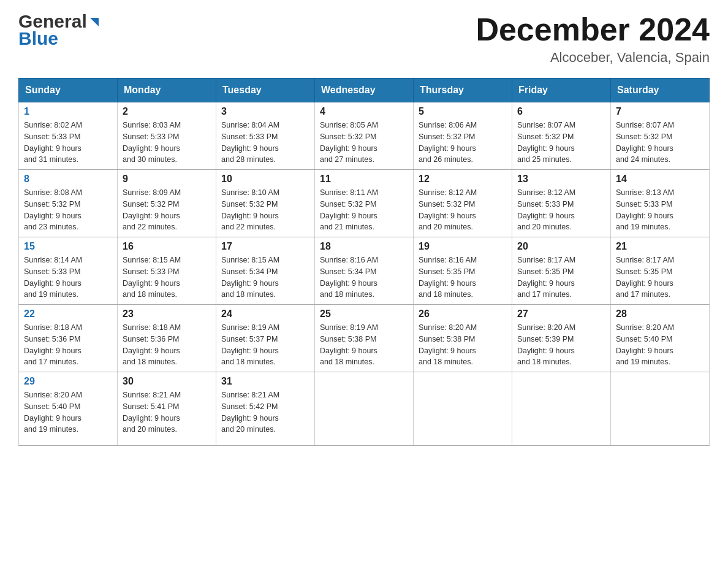 The image size is (728, 563). Describe the element at coordinates (463, 339) in the screenshot. I see `calendar-cell: 26Sunrise: 8:20 AMSunset: 5:38 PMDayligh…` at that location.